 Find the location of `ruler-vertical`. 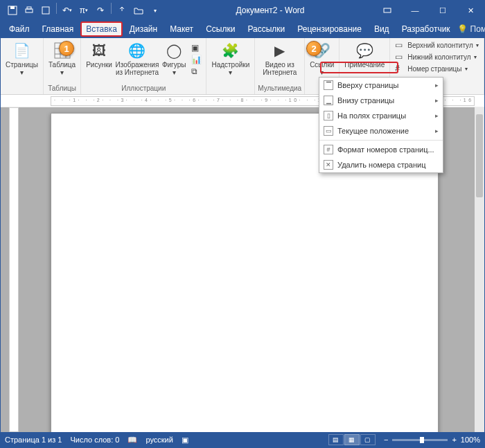

ruler-vertical is located at coordinates (14, 270).